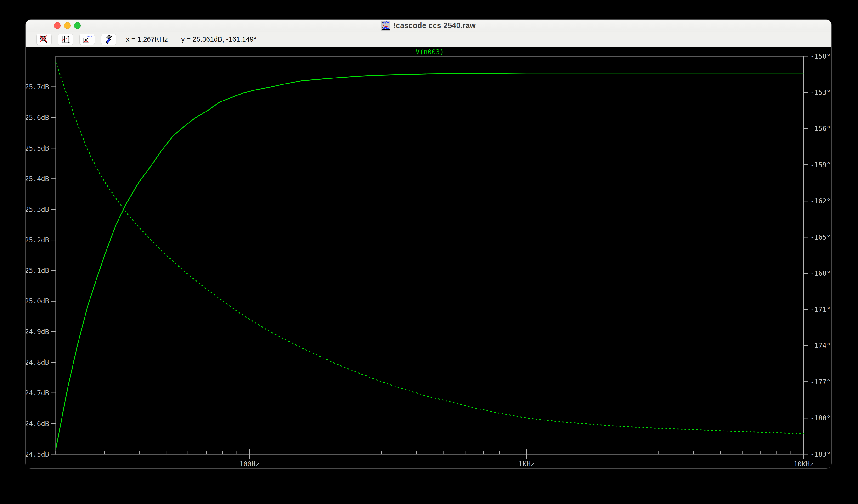  What do you see at coordinates (147, 39) in the screenshot?
I see `cursor-x-value: x = 1.267KHz` at bounding box center [147, 39].